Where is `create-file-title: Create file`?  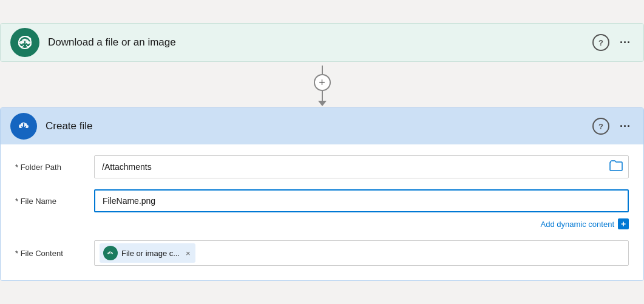 create-file-title: Create file is located at coordinates (319, 126).